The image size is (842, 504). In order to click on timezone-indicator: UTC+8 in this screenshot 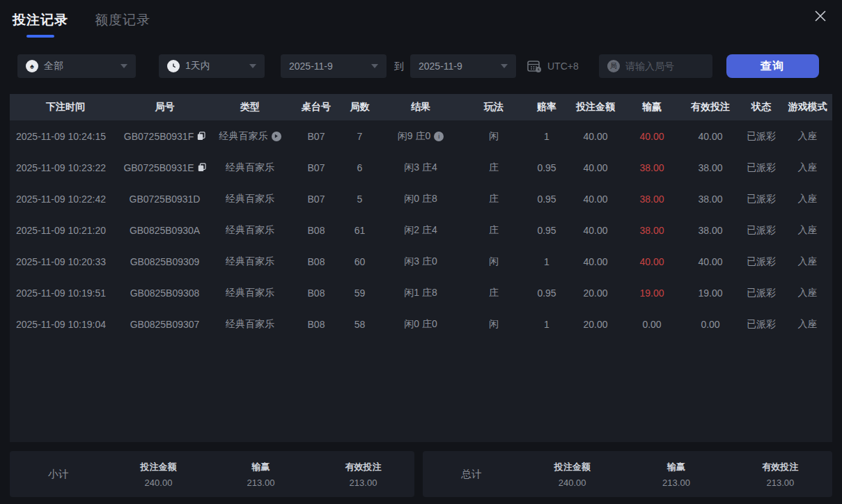, I will do `click(553, 66)`.